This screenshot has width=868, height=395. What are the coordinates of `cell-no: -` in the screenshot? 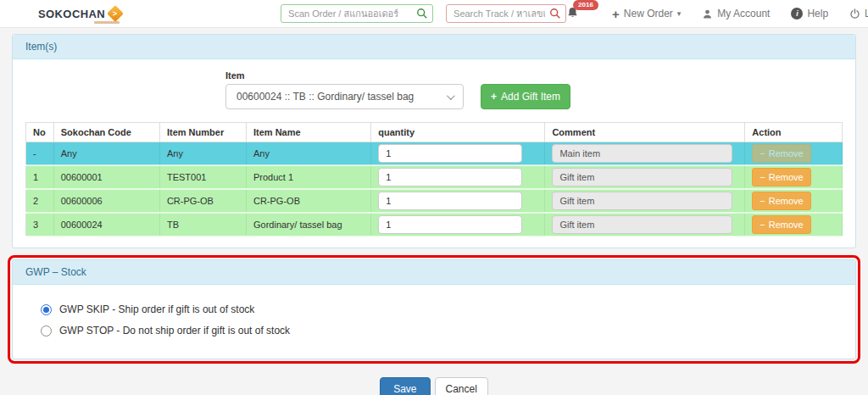 It's located at (41, 154).